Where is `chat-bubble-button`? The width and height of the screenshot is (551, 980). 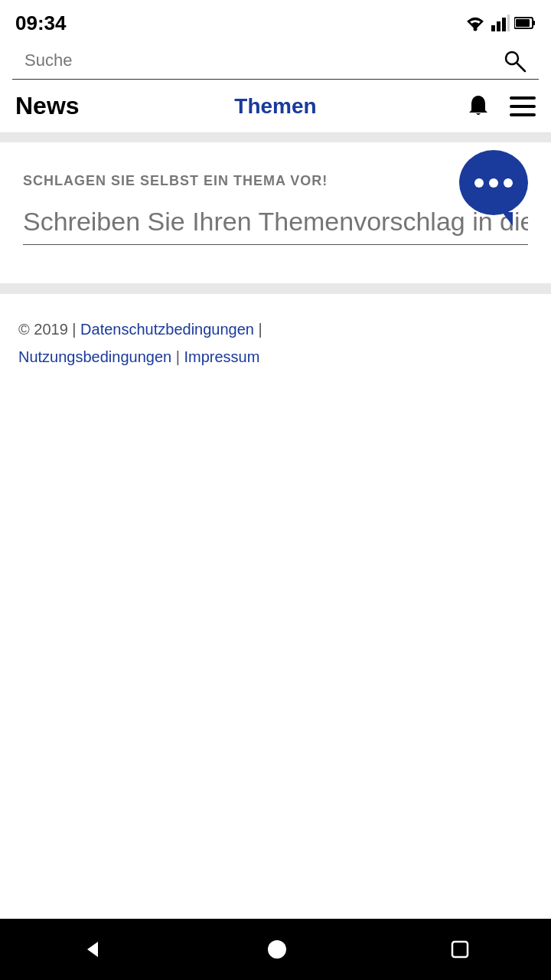
chat-bubble-button is located at coordinates (494, 182).